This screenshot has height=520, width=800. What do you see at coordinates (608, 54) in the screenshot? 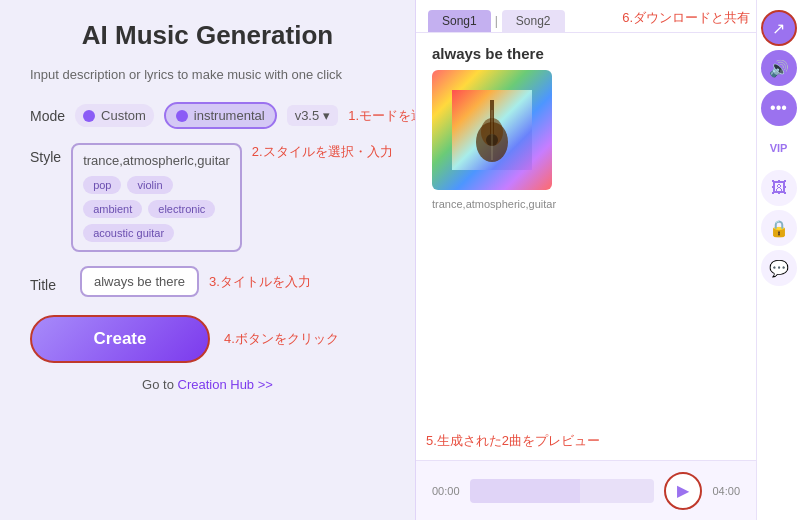
I see `song-title: always be there` at bounding box center [608, 54].